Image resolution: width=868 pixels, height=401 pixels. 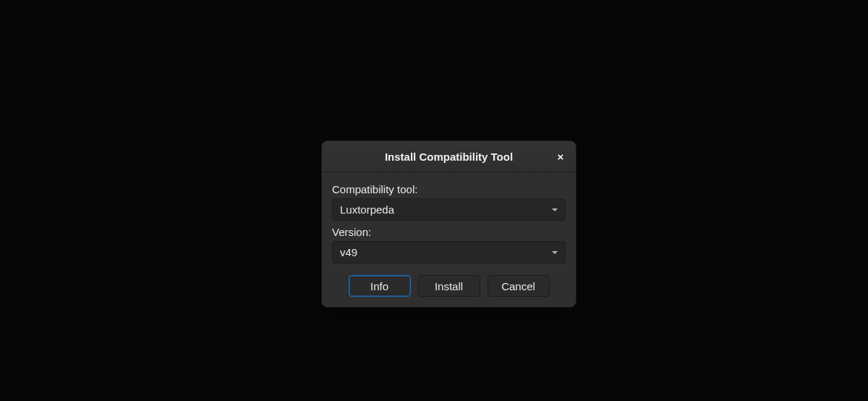 What do you see at coordinates (448, 224) in the screenshot?
I see `install-compatibility-dialog: Install Compatibility Tool × Compatibili…` at bounding box center [448, 224].